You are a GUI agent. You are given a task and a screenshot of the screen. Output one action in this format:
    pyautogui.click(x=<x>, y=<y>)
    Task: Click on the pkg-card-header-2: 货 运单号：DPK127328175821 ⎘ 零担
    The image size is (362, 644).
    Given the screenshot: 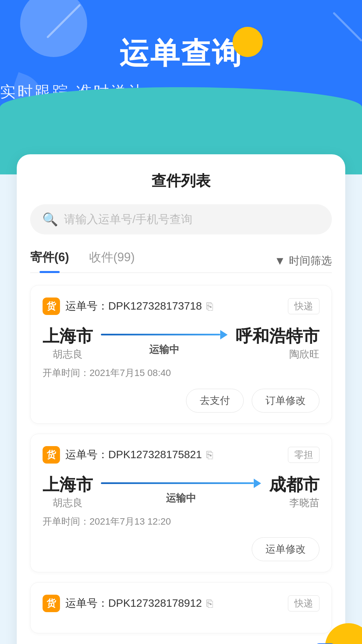 What is the action you would take?
    pyautogui.click(x=181, y=455)
    